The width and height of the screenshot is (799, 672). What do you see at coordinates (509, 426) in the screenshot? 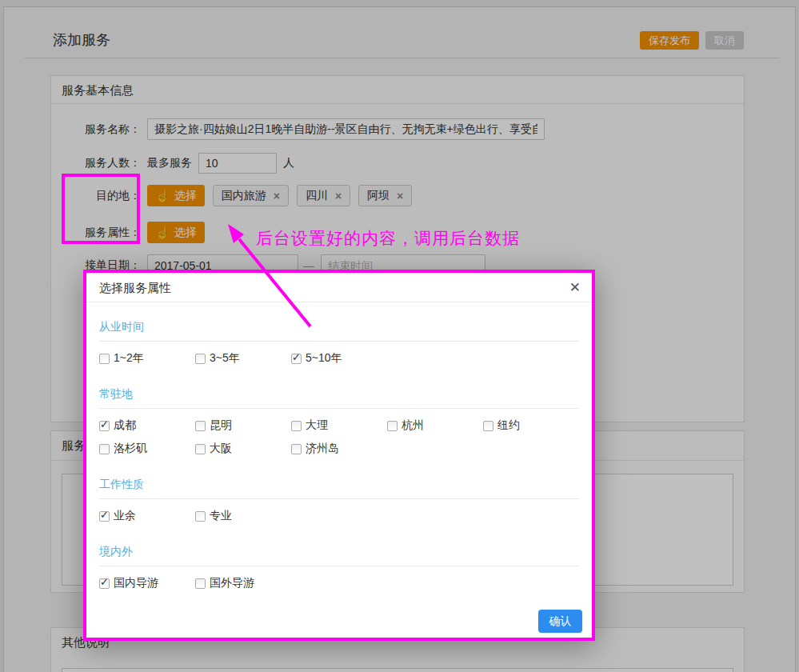
I see `checkbox-label: 纽约` at bounding box center [509, 426].